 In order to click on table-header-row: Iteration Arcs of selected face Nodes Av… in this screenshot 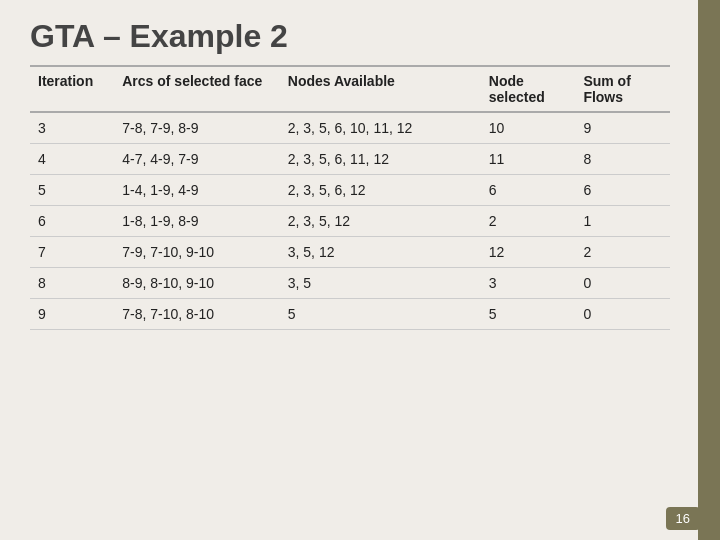, I will do `click(350, 89)`.